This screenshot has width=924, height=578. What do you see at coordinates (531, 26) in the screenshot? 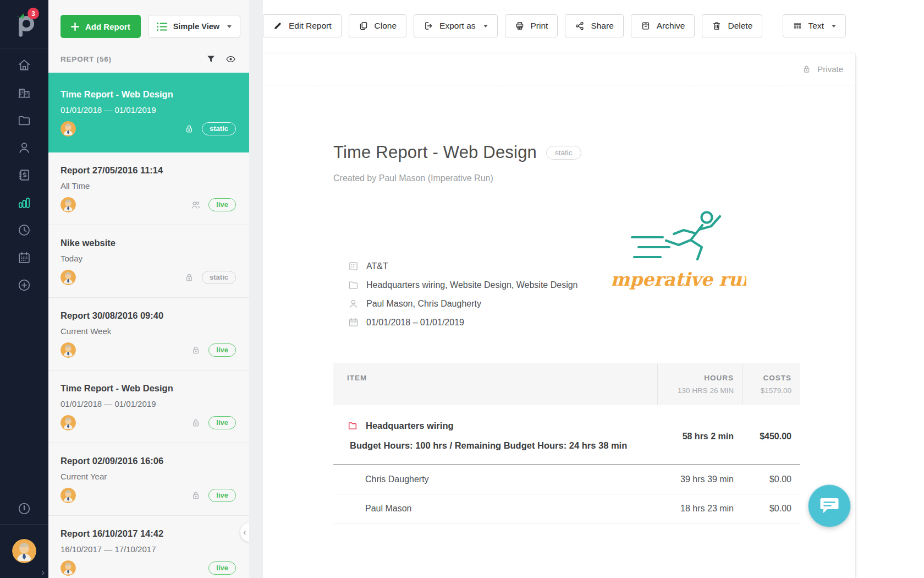
I see `print-button: Print` at bounding box center [531, 26].